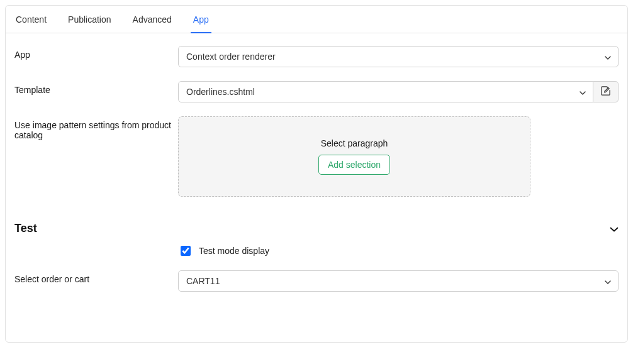  What do you see at coordinates (152, 19) in the screenshot?
I see `tab-advanced: Advanced` at bounding box center [152, 19].